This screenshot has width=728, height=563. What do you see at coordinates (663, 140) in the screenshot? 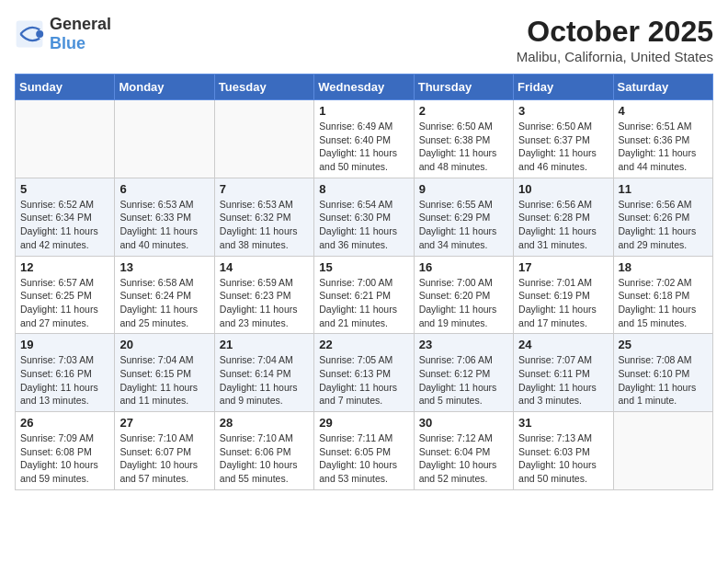
I see `calendar-cell: 4Sunrise: 6:51 AM Sunset: 6:36 PM Daylig…` at bounding box center [663, 140].